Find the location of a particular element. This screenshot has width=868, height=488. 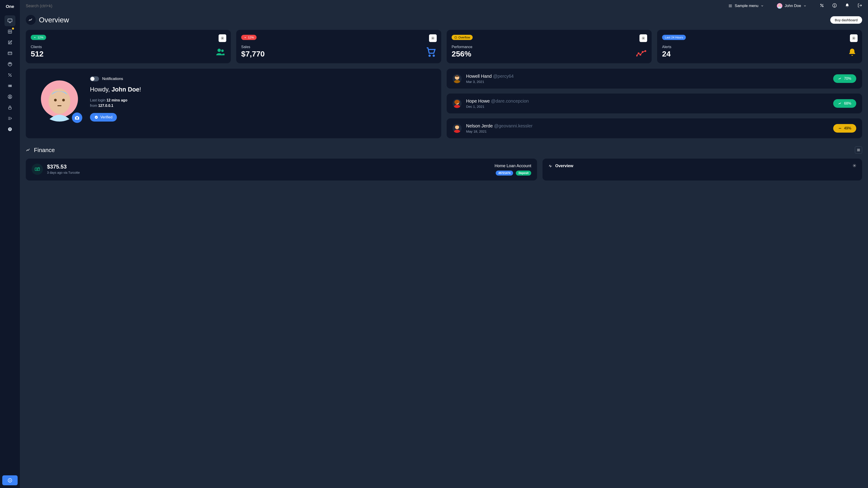

overview-panel-settings is located at coordinates (855, 166).